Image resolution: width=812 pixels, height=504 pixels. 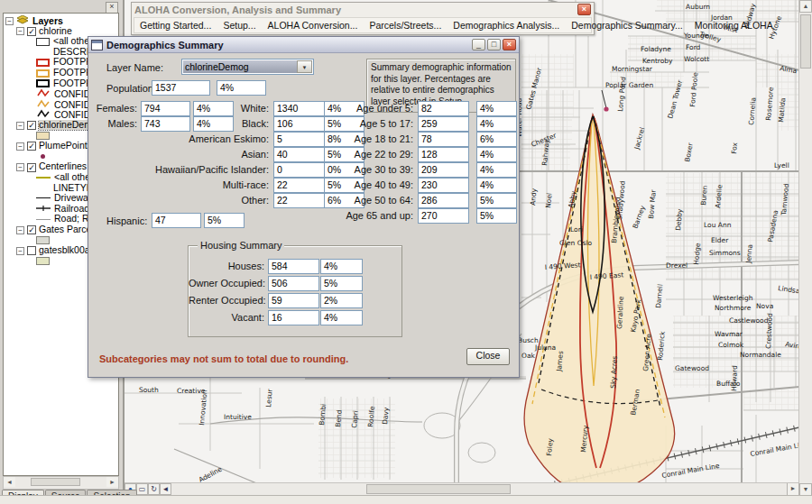 What do you see at coordinates (506, 25) in the screenshot?
I see `menu-item-4: Demographics Analysis...` at bounding box center [506, 25].